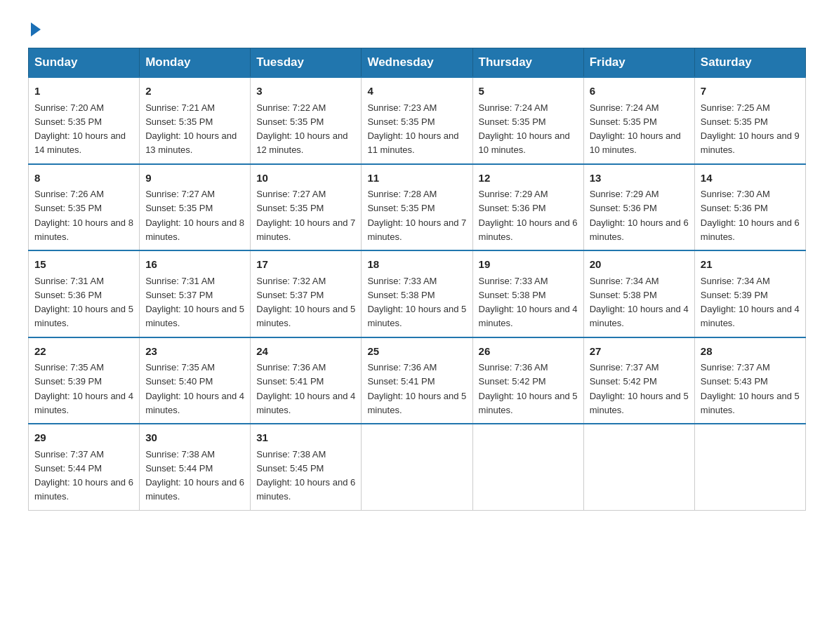 The height and width of the screenshot is (644, 834). What do you see at coordinates (84, 294) in the screenshot?
I see `calendar-day-cell: 15 Sunrise: 7:31 AM Sunset: 5:36 PM Dayl…` at bounding box center [84, 294].